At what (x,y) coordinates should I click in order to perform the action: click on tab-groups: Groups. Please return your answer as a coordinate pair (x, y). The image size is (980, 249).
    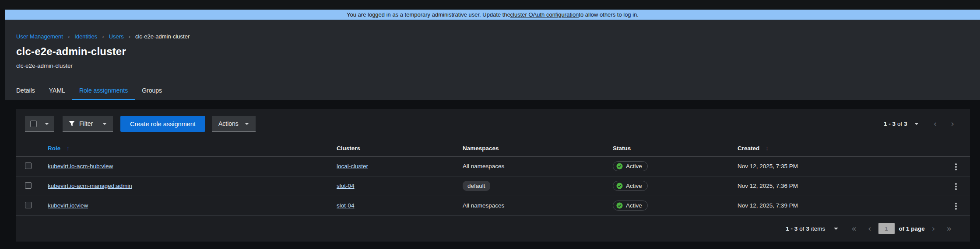
    Looking at the image, I should click on (152, 92).